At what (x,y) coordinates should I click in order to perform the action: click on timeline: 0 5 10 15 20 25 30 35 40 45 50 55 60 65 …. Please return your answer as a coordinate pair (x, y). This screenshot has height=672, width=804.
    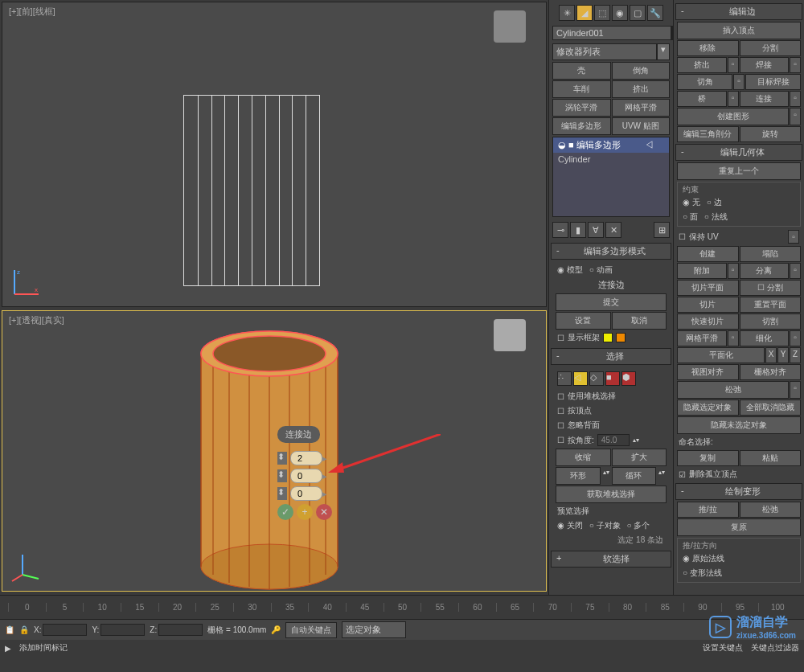
    Looking at the image, I should click on (402, 607).